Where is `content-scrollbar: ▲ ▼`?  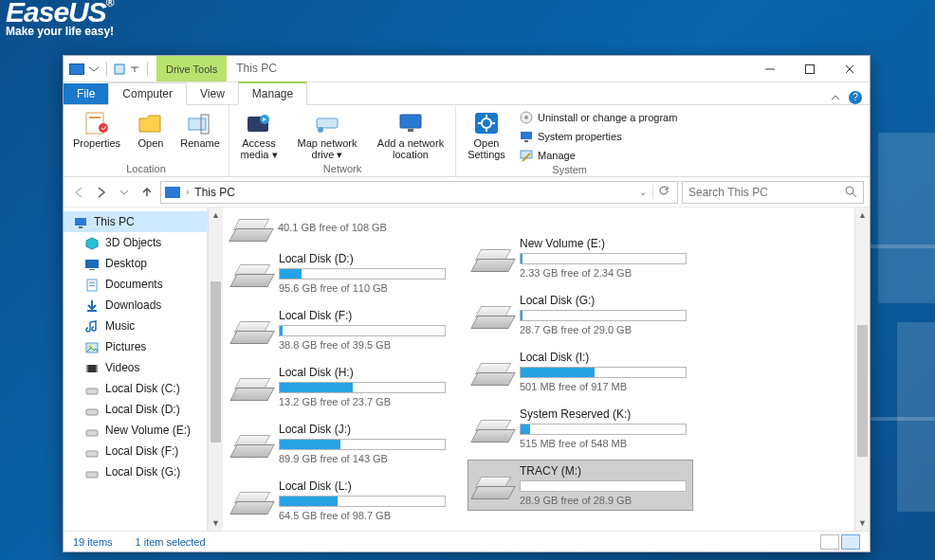 content-scrollbar: ▲ ▼ is located at coordinates (862, 370).